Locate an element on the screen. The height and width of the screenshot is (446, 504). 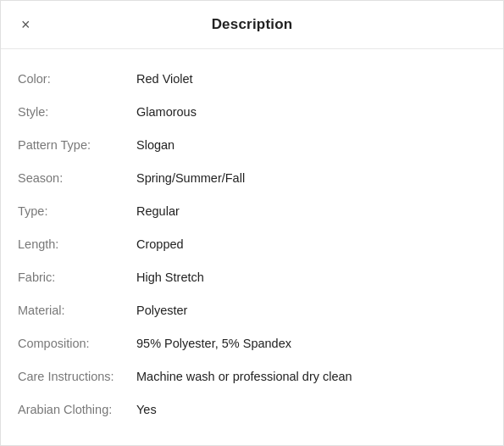
row-value: Glamorous is located at coordinates (312, 112).